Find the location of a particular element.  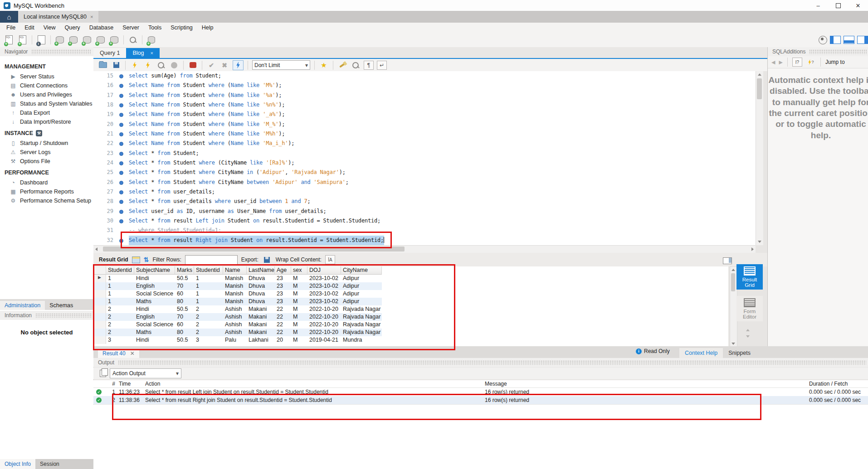

search-data-icon is located at coordinates (133, 40).